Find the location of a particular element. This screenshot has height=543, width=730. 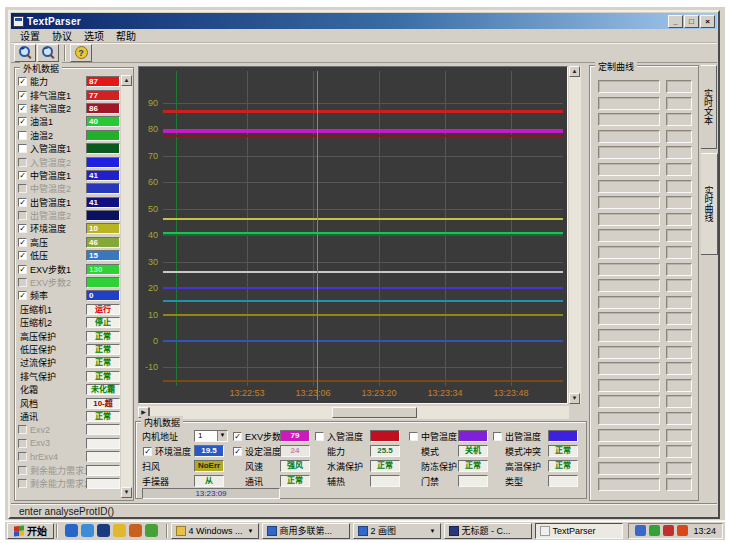

task-button-无标题 - C...: 无标题 - C... is located at coordinates (488, 531).